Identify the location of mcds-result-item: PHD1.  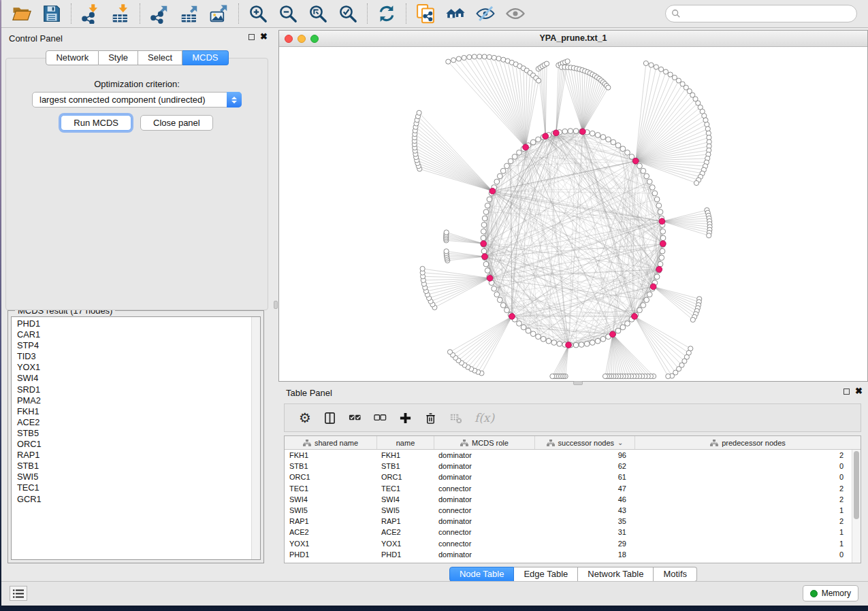
(133, 324).